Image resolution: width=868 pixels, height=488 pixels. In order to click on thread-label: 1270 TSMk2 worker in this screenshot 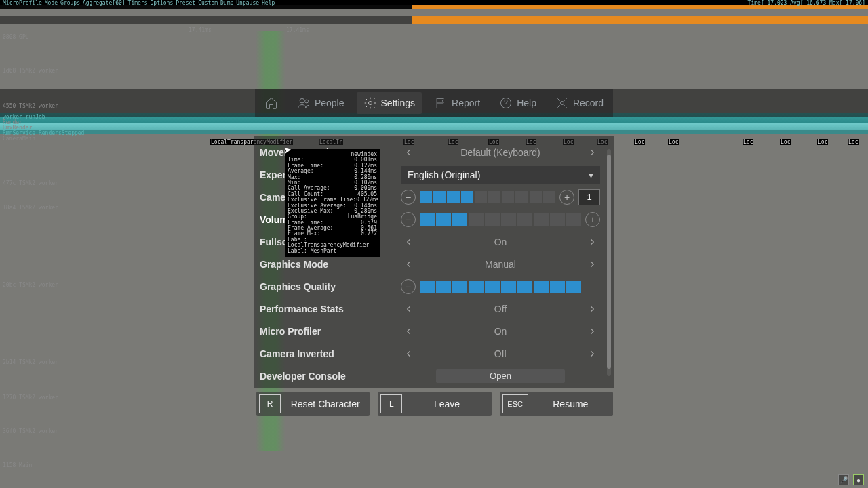, I will do `click(31, 397)`.